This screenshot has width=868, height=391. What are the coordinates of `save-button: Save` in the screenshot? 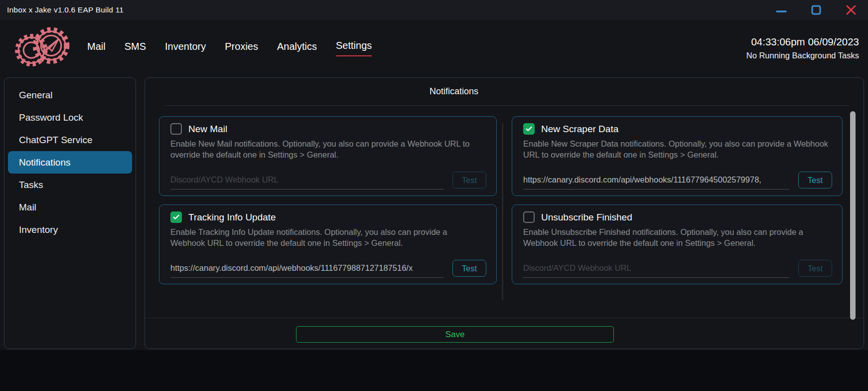 It's located at (455, 334).